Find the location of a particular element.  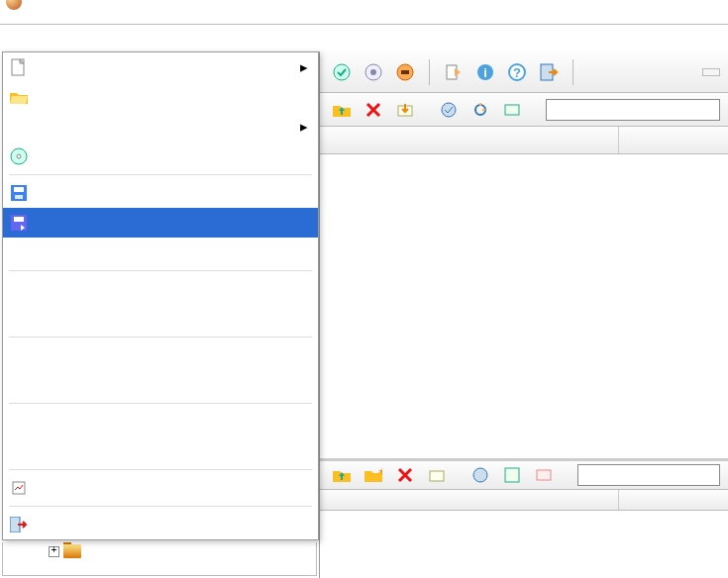

menu-item-exit is located at coordinates (160, 525).